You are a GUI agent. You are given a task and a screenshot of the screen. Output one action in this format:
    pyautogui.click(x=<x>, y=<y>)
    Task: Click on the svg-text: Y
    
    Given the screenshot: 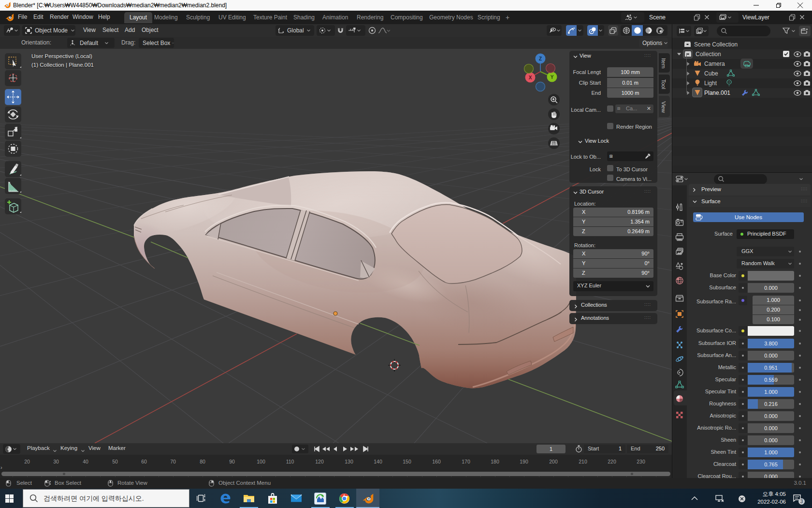 What is the action you would take?
    pyautogui.click(x=552, y=77)
    